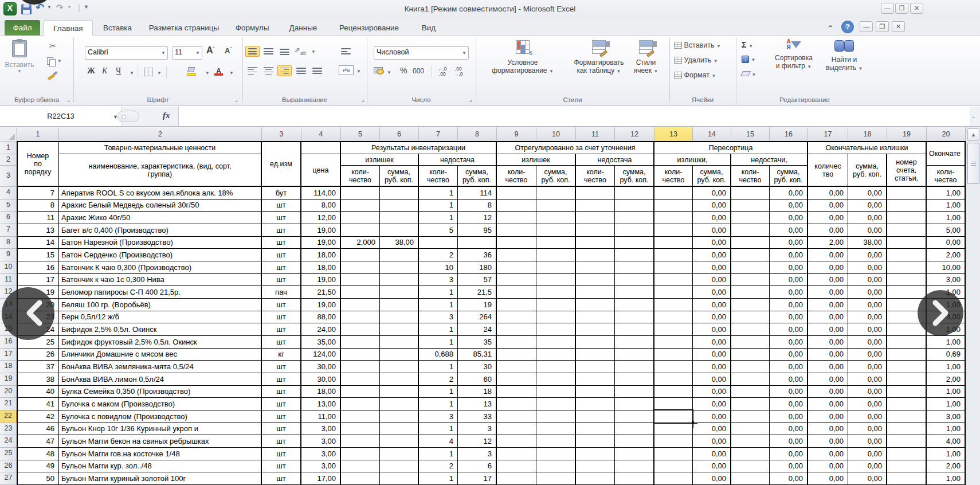 The image size is (980, 485). Describe the element at coordinates (868, 255) in the screenshot. I see `cell-r9c18: 0,00` at that location.